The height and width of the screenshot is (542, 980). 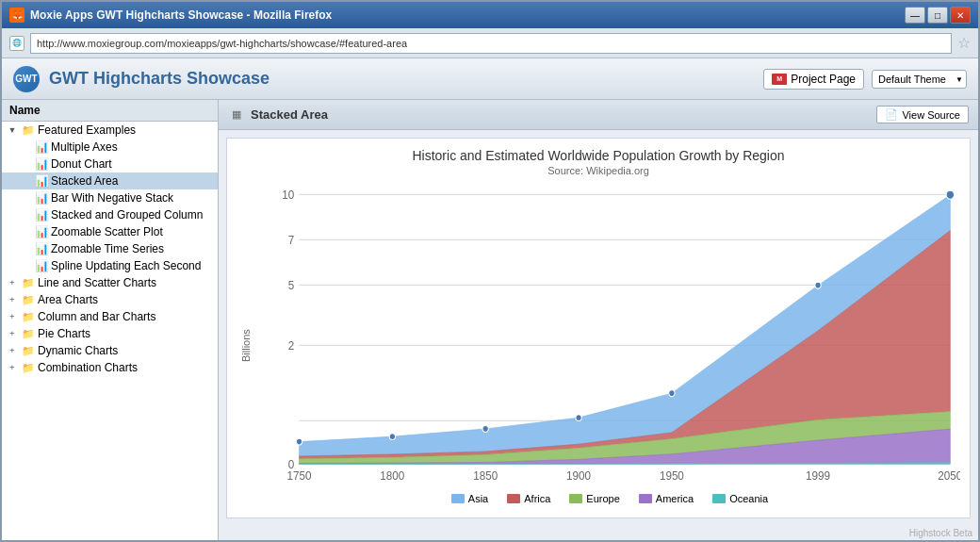 I want to click on legend-color-asia, so click(x=458, y=499).